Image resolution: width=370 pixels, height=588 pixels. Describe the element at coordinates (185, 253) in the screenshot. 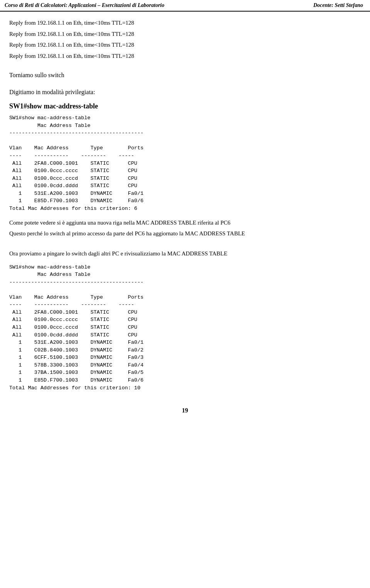

I see `section2-heading: Ora proviamo a pingare lo switch dagli a…` at that location.